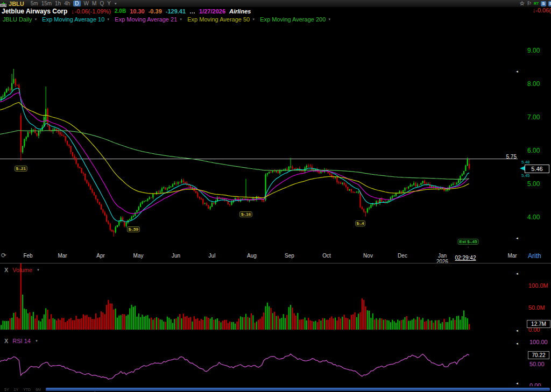  I want to click on rsi-title: RSI 14, so click(22, 341).